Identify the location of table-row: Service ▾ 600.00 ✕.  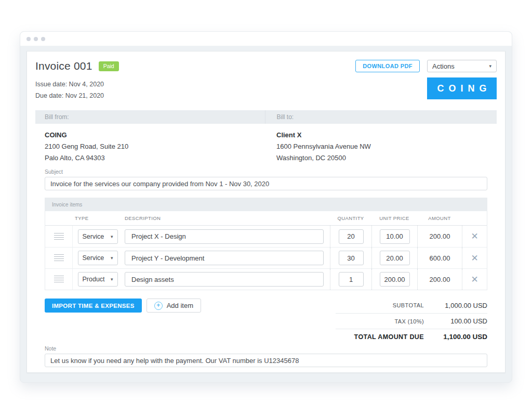
(266, 258).